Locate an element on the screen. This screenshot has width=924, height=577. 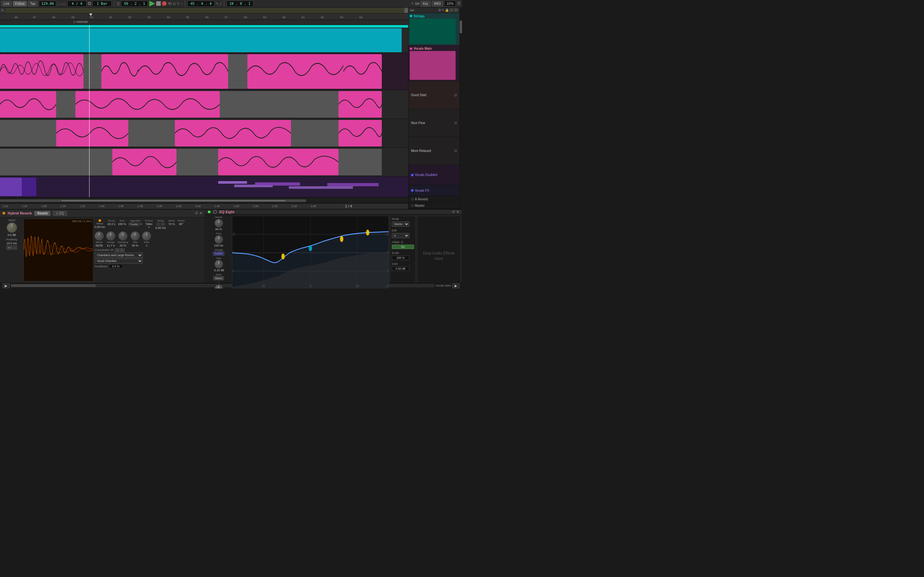
vocals-main-session-clip is located at coordinates (433, 65).